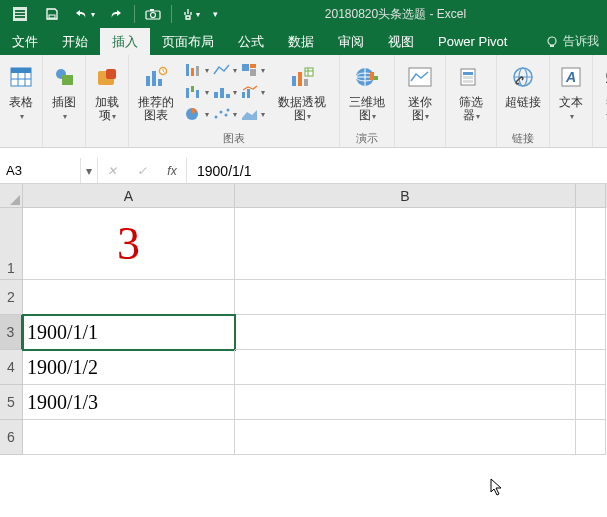 The image size is (607, 517). I want to click on cell-b6, so click(406, 438).